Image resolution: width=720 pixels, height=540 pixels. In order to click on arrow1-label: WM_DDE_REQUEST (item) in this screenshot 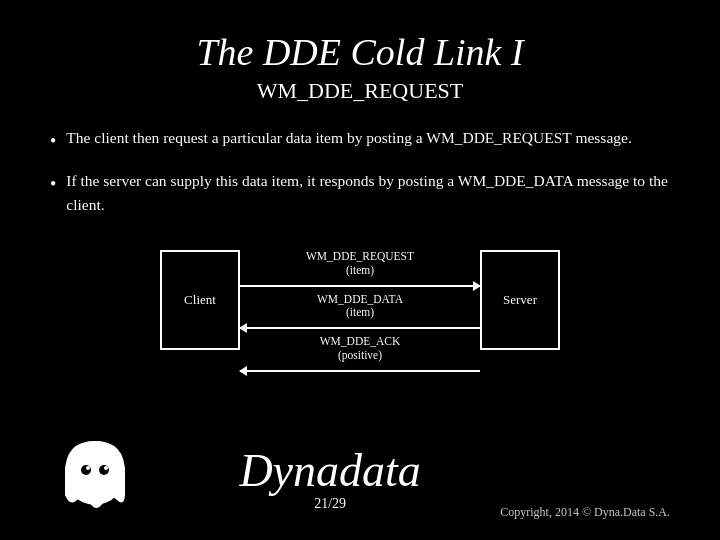, I will do `click(360, 264)`.